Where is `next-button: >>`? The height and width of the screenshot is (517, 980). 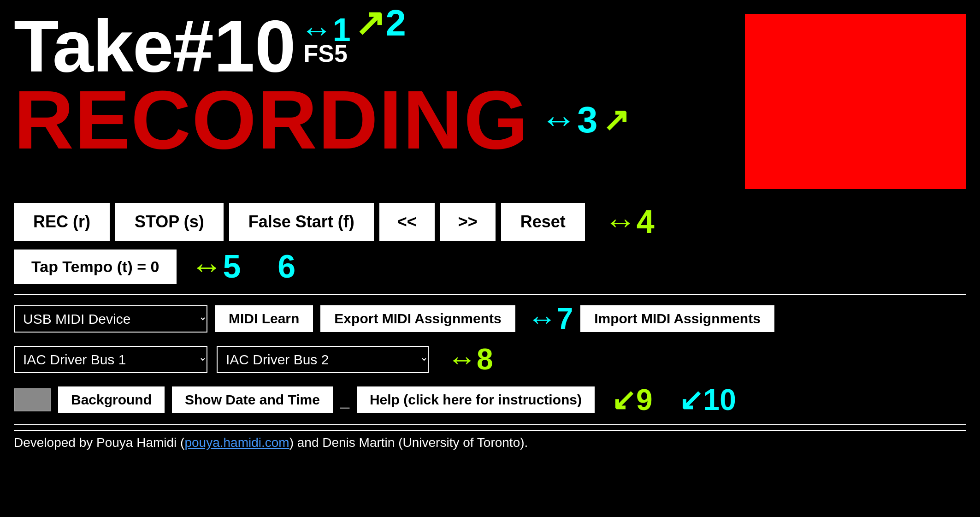 next-button: >> is located at coordinates (468, 222).